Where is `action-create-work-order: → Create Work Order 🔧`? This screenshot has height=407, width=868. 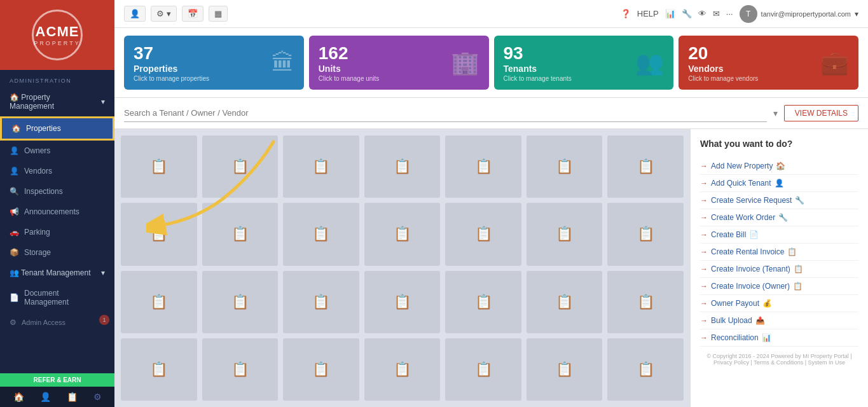 action-create-work-order: → Create Work Order 🔧 is located at coordinates (780, 217).